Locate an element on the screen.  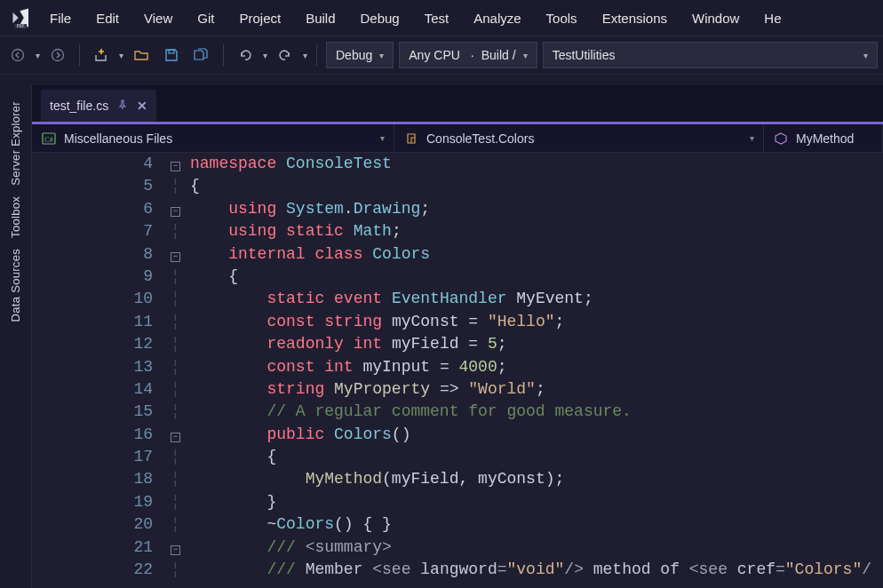
outlining-margin: −¦−¦−¦¦¦¦¦¦¦−¦¦¦¦−¦ is located at coordinates (176, 370).